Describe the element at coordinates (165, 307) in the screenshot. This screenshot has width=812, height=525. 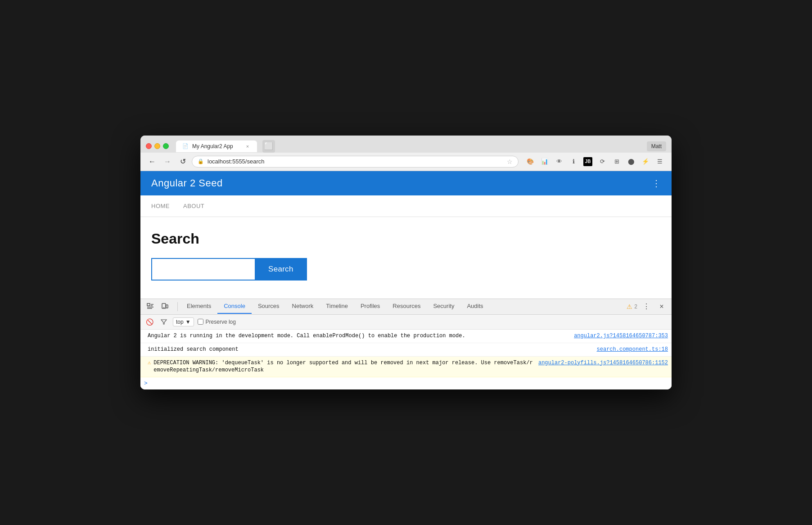
I see `device-mode-icon` at that location.